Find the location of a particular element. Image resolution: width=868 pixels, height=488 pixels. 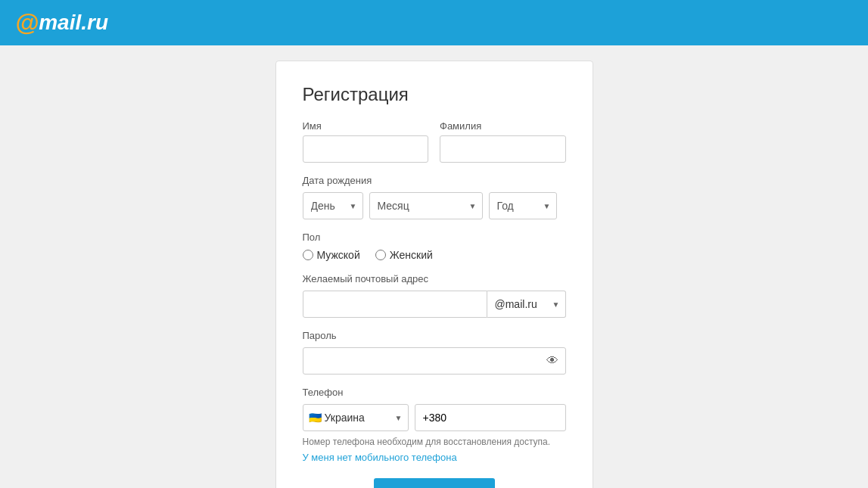

password-wrapper: 👁 is located at coordinates (434, 361).